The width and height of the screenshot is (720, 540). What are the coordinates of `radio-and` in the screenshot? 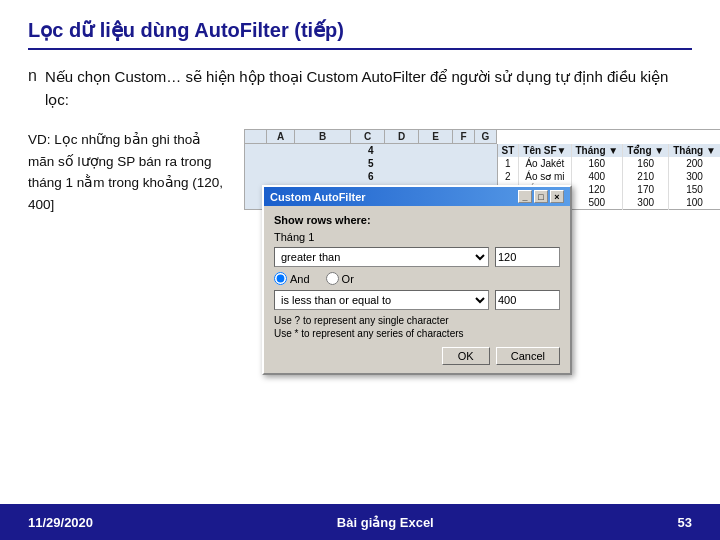 It's located at (280, 278).